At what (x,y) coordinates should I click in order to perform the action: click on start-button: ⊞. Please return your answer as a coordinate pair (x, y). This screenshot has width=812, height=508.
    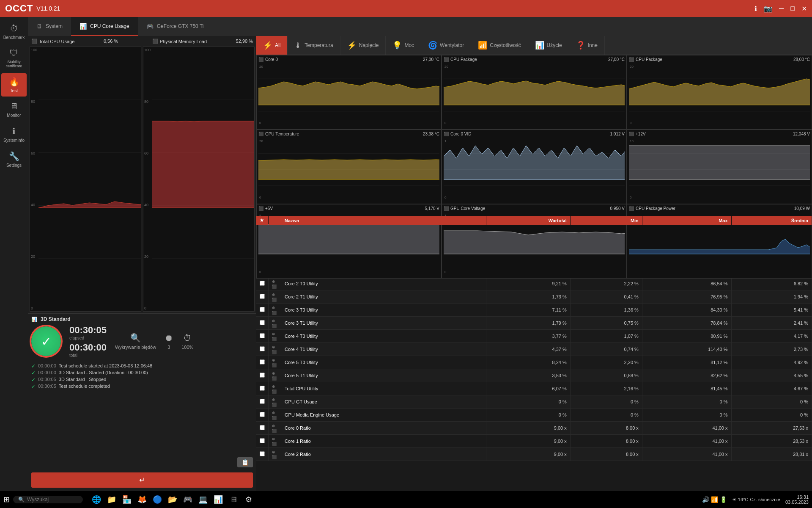
    Looking at the image, I should click on (7, 500).